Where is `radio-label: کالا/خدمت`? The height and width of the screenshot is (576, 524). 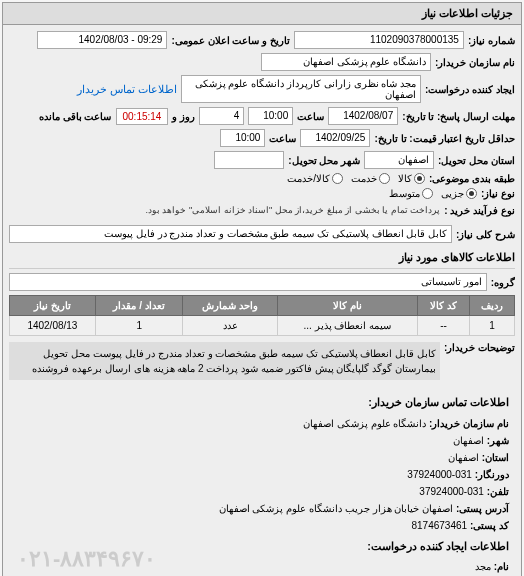 radio-label: کالا/خدمت is located at coordinates (308, 178).